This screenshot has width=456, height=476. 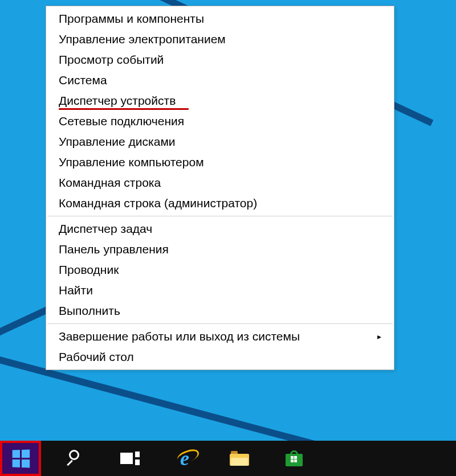 What do you see at coordinates (179, 337) in the screenshot?
I see `menu-item-label: Завершение работы или выход из системы` at bounding box center [179, 337].